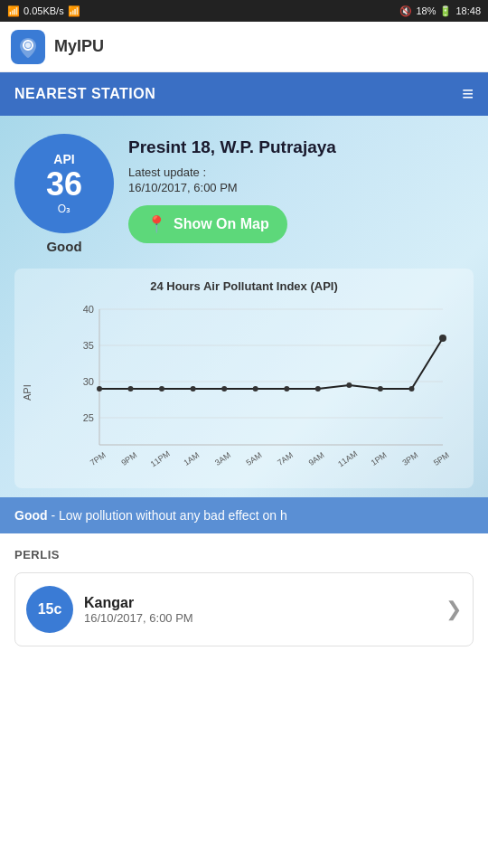  What do you see at coordinates (301, 188) in the screenshot?
I see `update-datetime: 16/10/2017, 6:00 PM` at bounding box center [301, 188].